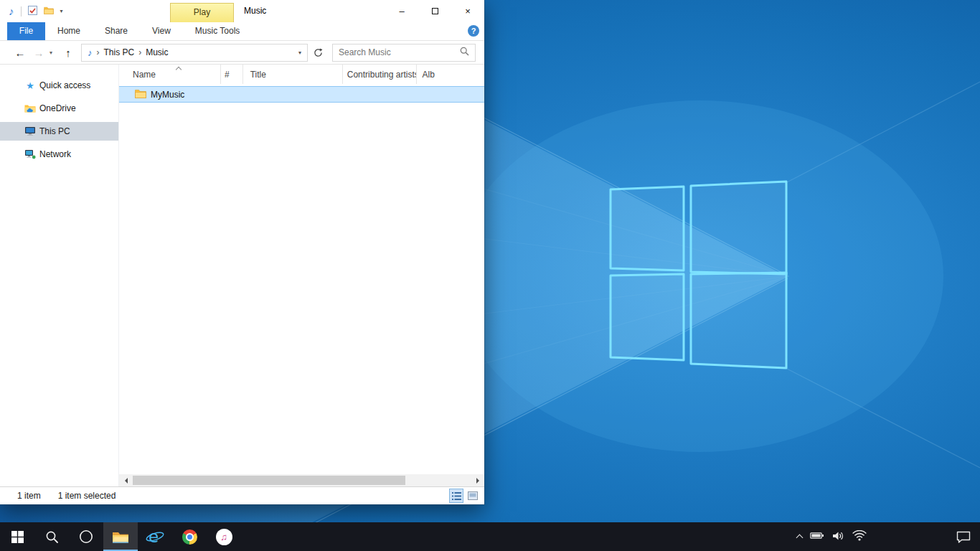 Image resolution: width=980 pixels, height=551 pixels. Describe the element at coordinates (478, 481) in the screenshot. I see `scroll-right-arrow` at that location.